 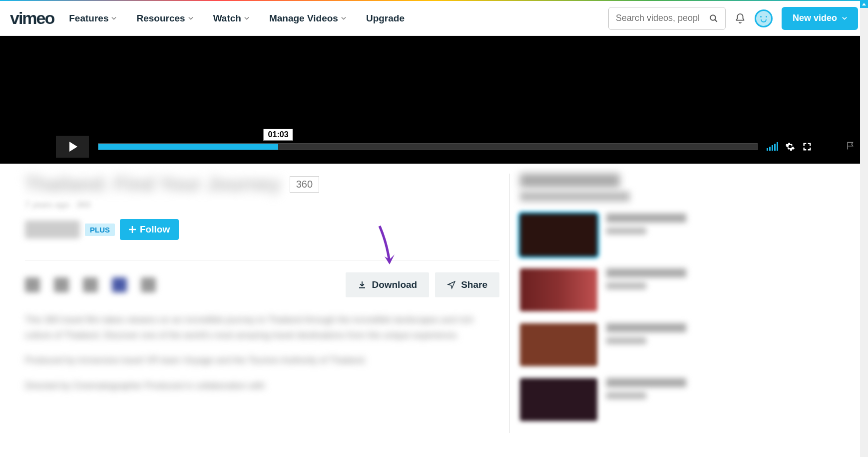 What do you see at coordinates (764, 18) in the screenshot?
I see `user-avatar` at bounding box center [764, 18].